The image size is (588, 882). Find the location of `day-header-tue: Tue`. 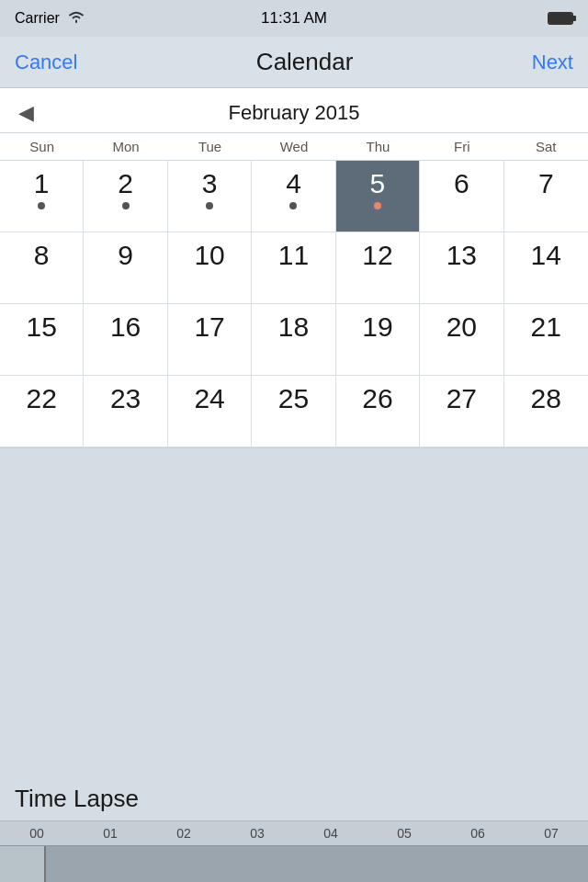

day-header-tue: Tue is located at coordinates (209, 147).